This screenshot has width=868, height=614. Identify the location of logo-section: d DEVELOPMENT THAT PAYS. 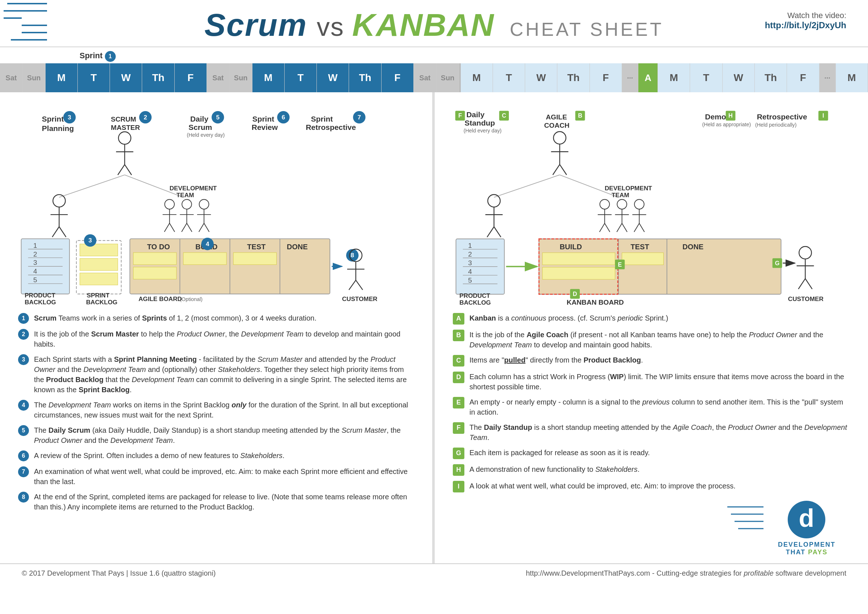
(651, 528).